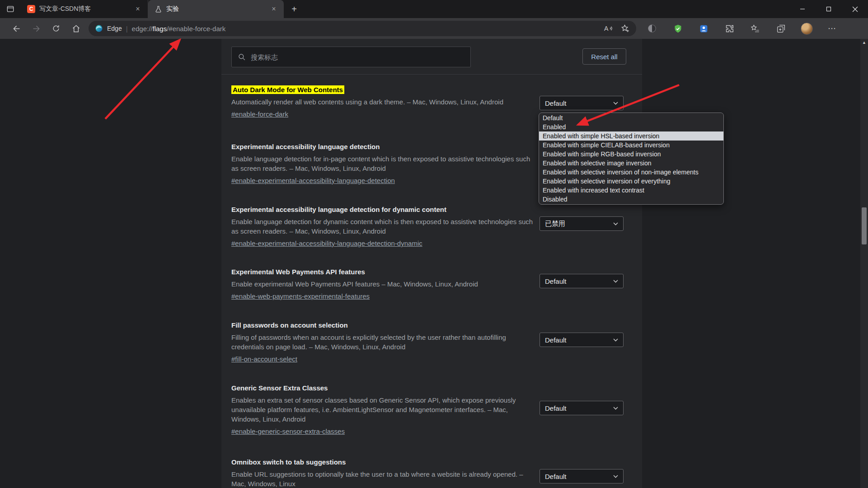 This screenshot has height=488, width=868. Describe the element at coordinates (678, 28) in the screenshot. I see `extension-green-shield-icon` at that location.